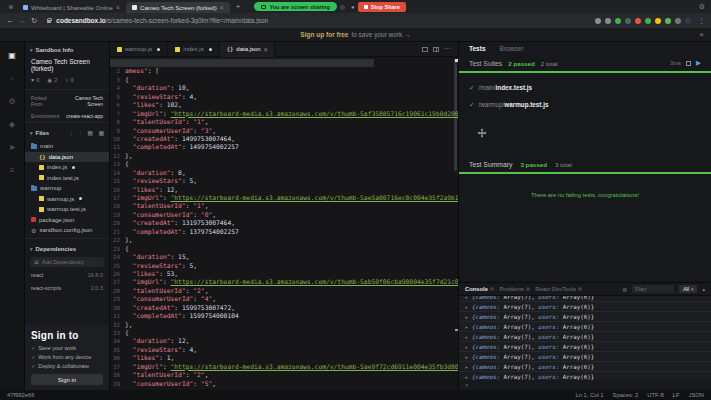 This screenshot has width=711, height=400. I want to click on file-item-warmup.js: warmup.js, so click(67, 200).